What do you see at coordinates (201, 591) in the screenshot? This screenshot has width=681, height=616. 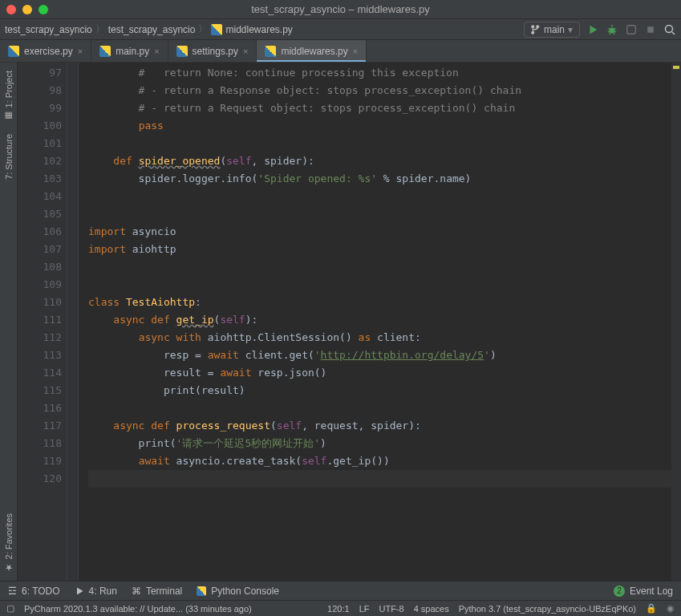 I see `python-icon` at bounding box center [201, 591].